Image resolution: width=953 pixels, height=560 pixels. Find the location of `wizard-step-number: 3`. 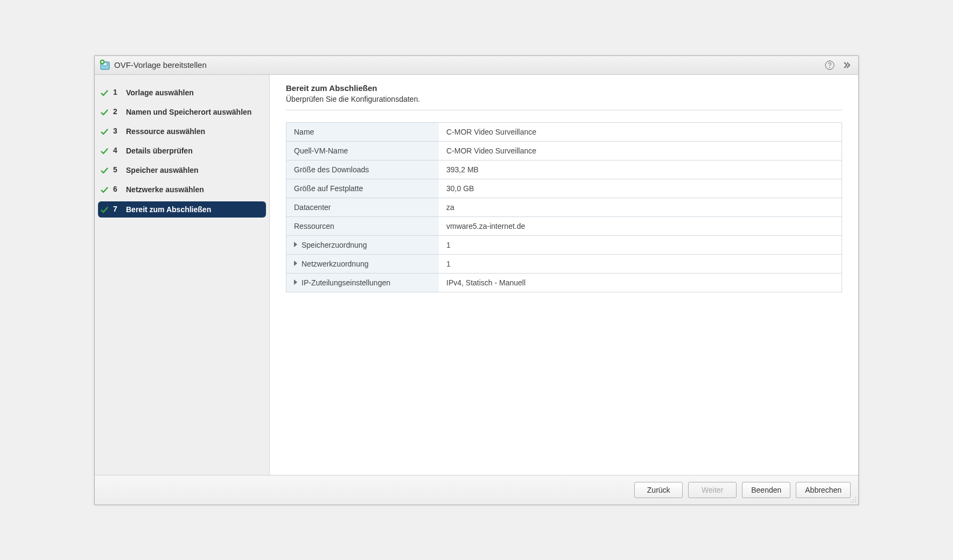

wizard-step-number: 3 is located at coordinates (117, 131).